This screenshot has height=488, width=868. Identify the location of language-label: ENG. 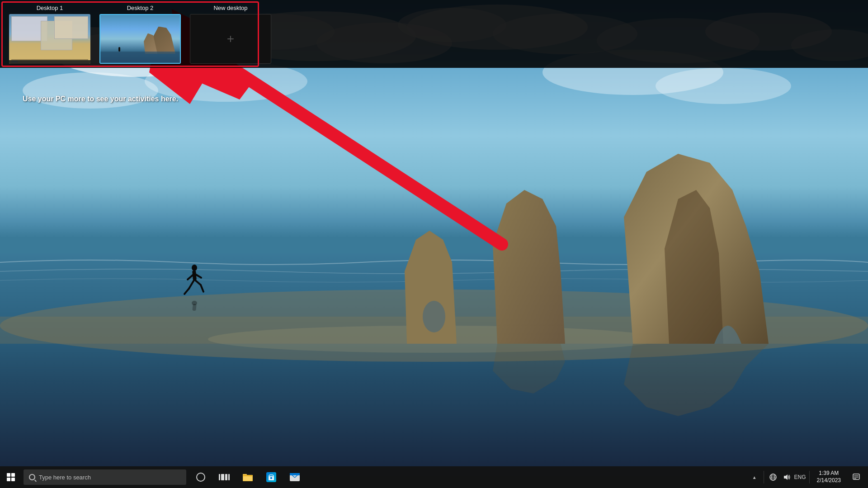
(800, 477).